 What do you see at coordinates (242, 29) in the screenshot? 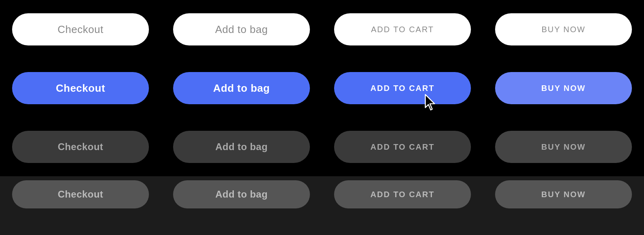
I see `cell-row1-col2: Add to bag` at bounding box center [242, 29].